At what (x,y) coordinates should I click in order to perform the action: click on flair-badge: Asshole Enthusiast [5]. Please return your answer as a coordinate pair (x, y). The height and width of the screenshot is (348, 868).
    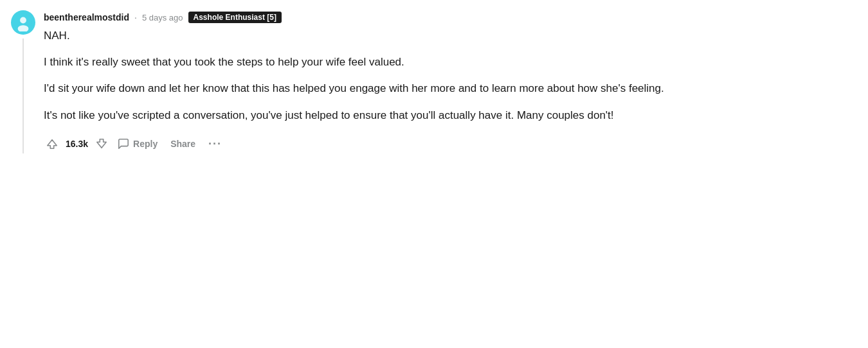
    Looking at the image, I should click on (235, 17).